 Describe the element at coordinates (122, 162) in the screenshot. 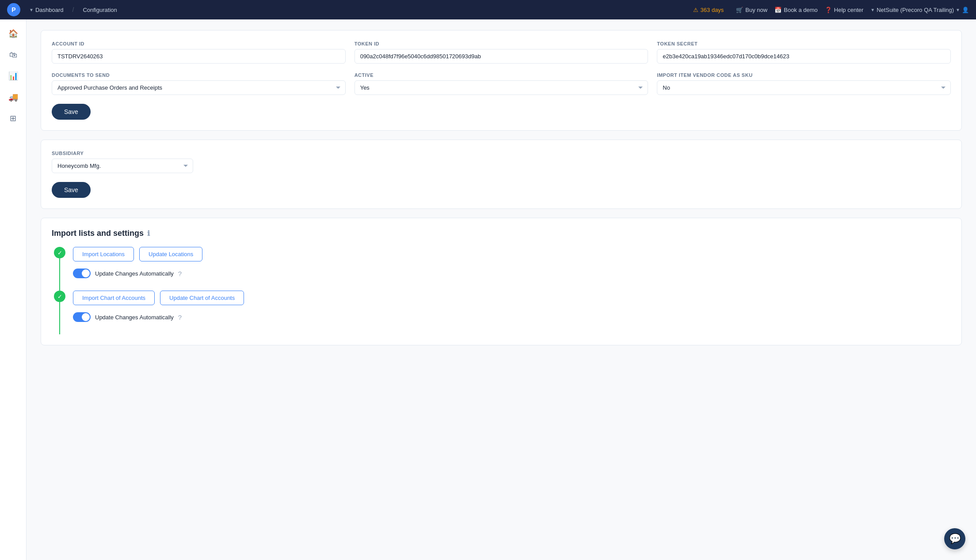

I see `subsidiary-group: SUBSIDIARY Honeycomb Mfg.` at that location.